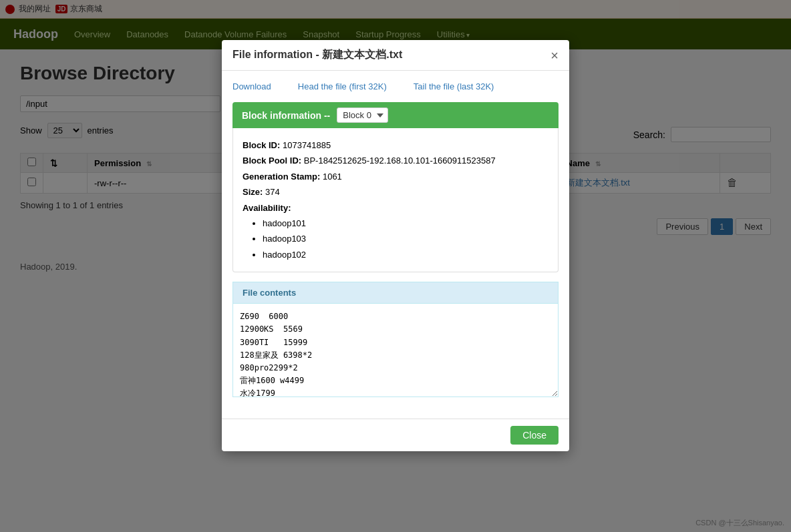  I want to click on block-details: Block ID: 1073741885 Block Pool ID: BP-1…, so click(396, 200).